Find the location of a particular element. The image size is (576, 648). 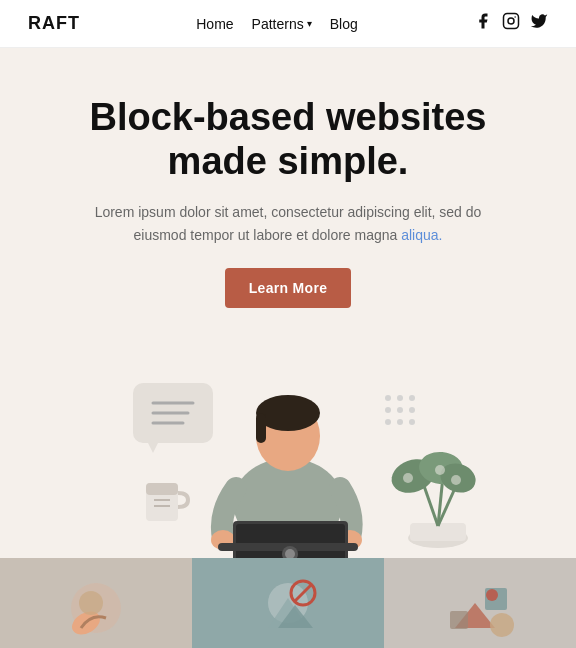

learn-more-button: Learn More is located at coordinates (288, 288).